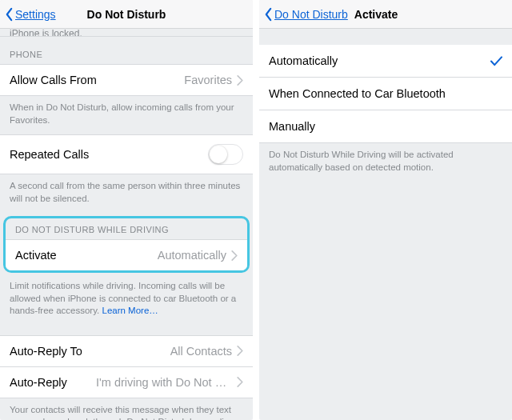 This screenshot has width=512, height=420. Describe the element at coordinates (306, 14) in the screenshot. I see `back-button: Do Not Disturb` at that location.